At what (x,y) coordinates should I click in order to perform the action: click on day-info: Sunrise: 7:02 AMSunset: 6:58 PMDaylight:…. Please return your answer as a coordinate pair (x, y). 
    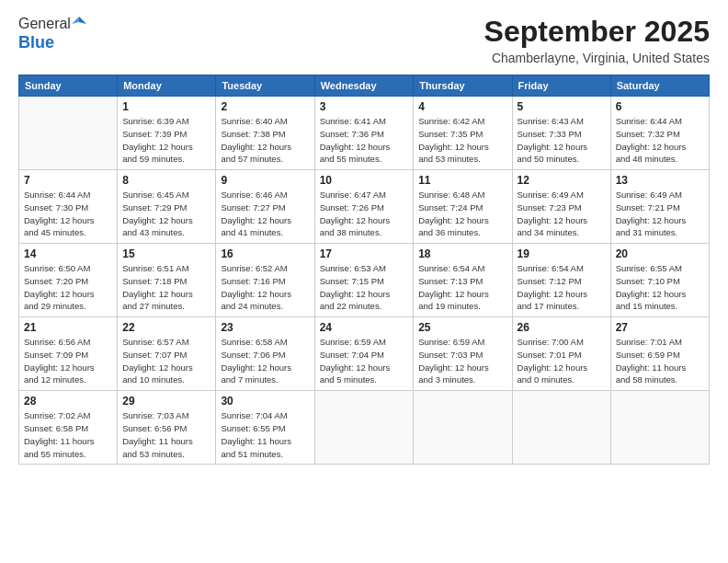
    Looking at the image, I should click on (68, 434).